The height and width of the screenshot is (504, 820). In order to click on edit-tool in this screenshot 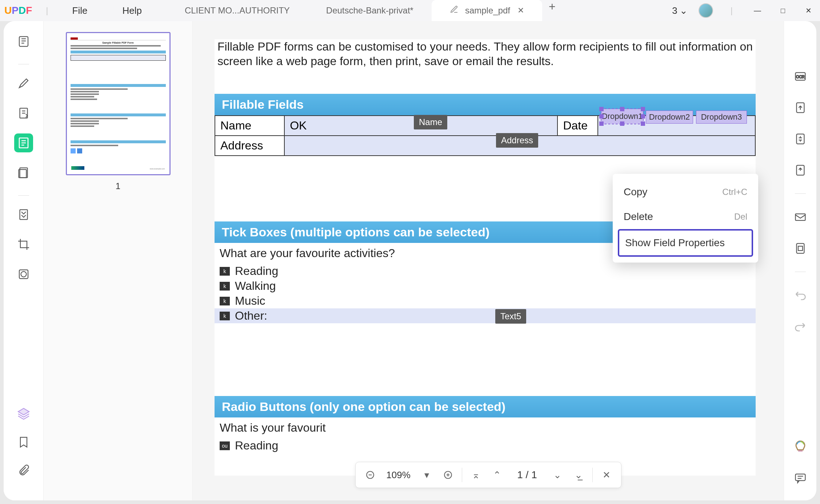, I will do `click(24, 113)`.